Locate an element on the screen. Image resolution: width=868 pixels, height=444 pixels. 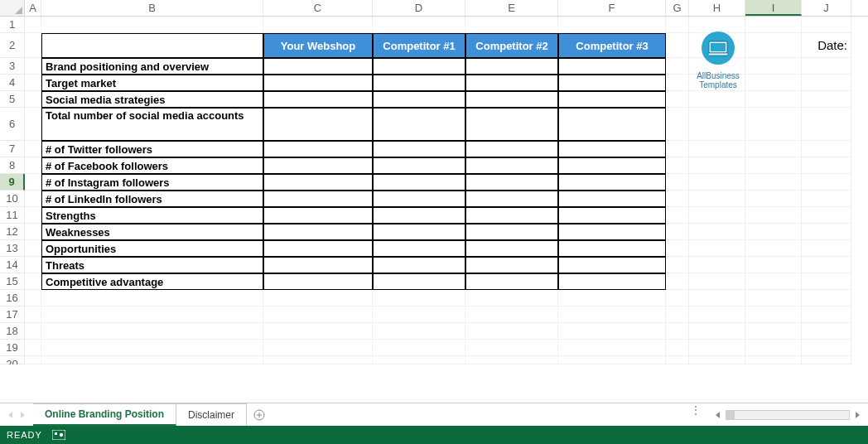
col-head-G: G is located at coordinates (678, 8).